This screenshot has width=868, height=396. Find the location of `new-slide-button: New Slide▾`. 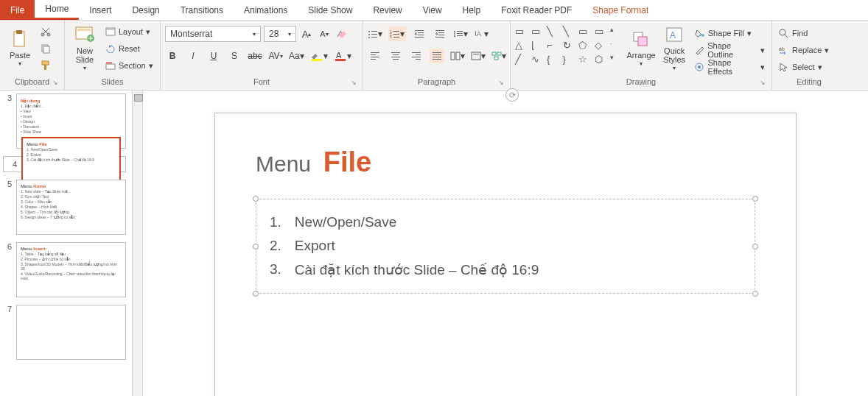

new-slide-button: New Slide▾ is located at coordinates (85, 48).